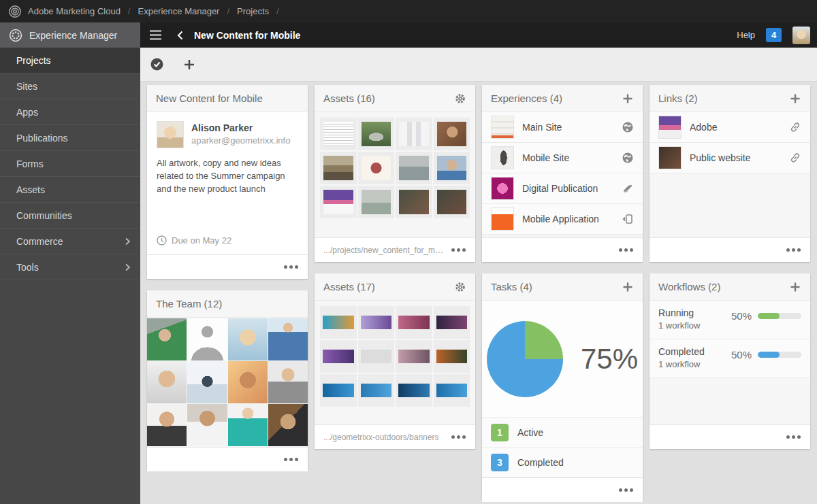  Describe the element at coordinates (70, 164) in the screenshot. I see `sidebar-item-forms: Forms` at that location.